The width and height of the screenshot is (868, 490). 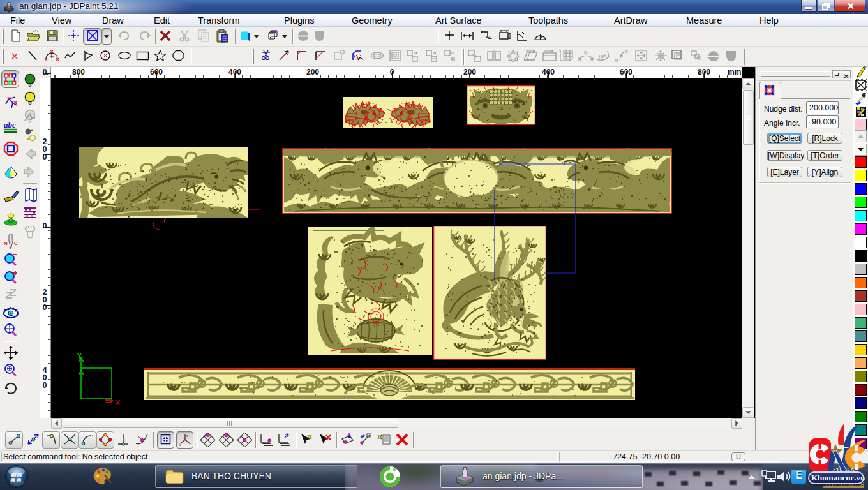 I want to click on svg-text: abc, so click(x=10, y=125).